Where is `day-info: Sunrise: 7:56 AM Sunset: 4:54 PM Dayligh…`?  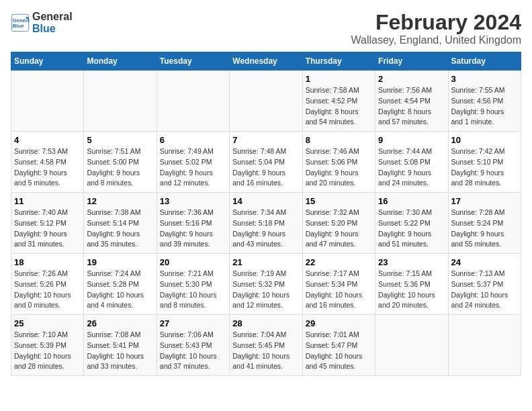
day-info: Sunrise: 7:56 AM Sunset: 4:54 PM Dayligh… is located at coordinates (411, 106).